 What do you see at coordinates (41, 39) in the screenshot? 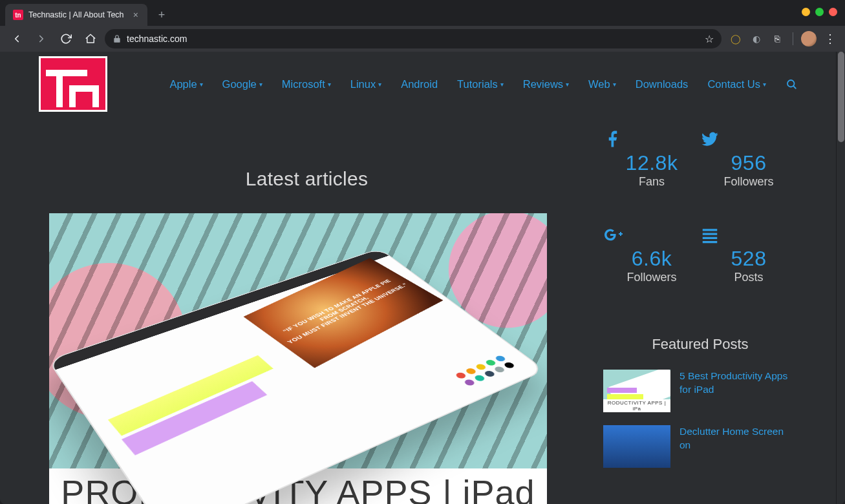
I see `forward-button` at bounding box center [41, 39].